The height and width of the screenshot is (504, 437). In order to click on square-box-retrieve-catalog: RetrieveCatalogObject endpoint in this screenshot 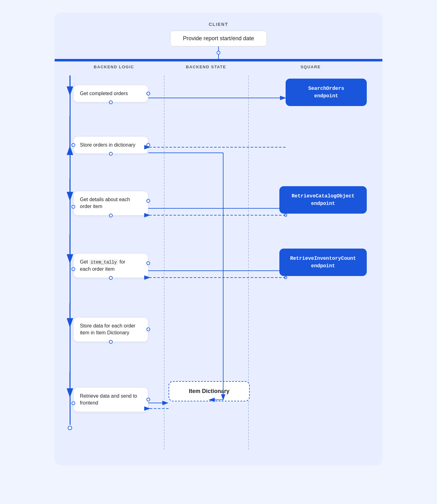, I will do `click(323, 200)`.